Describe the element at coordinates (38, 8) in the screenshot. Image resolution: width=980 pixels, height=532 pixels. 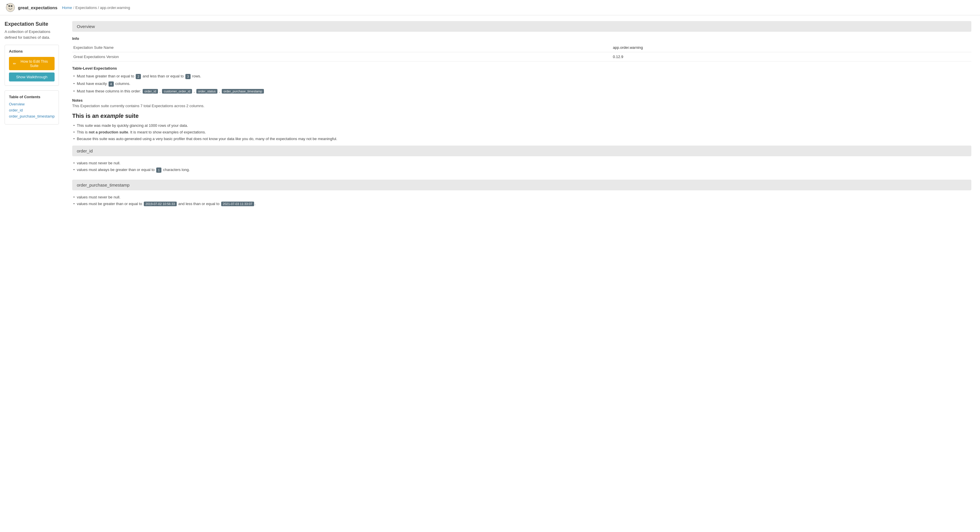
I see `logo-text: great_expectations` at that location.